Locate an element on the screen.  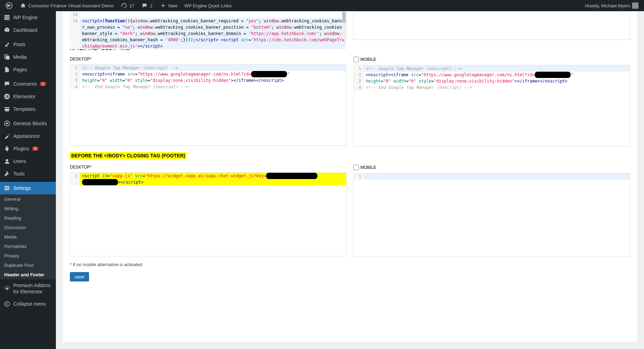
sidebar-item-label: Comments is located at coordinates (25, 84).